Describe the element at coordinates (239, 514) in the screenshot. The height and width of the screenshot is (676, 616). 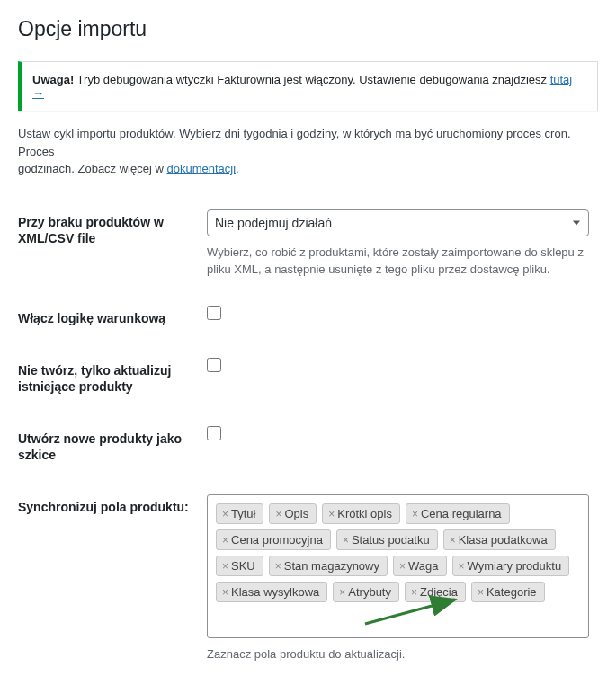
I see `sync-field-tag: ×Tytuł` at that location.